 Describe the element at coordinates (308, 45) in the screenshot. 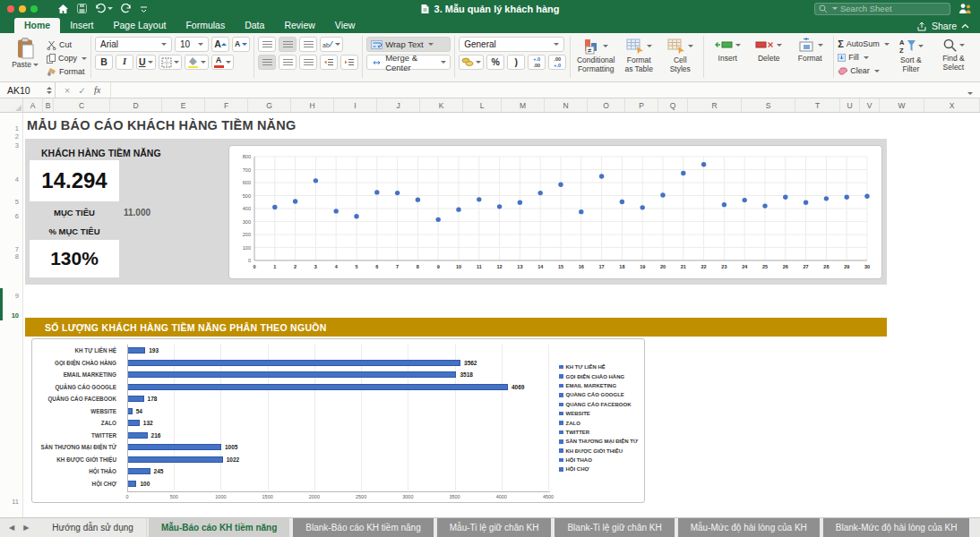

I see `align-bottom-button` at that location.